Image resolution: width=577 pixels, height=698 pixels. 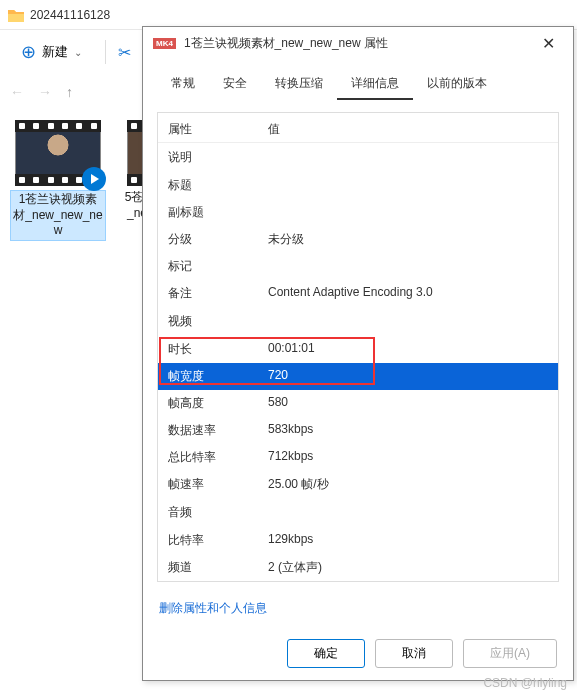 What do you see at coordinates (16, 15) in the screenshot?
I see `folder-icon` at bounding box center [16, 15].